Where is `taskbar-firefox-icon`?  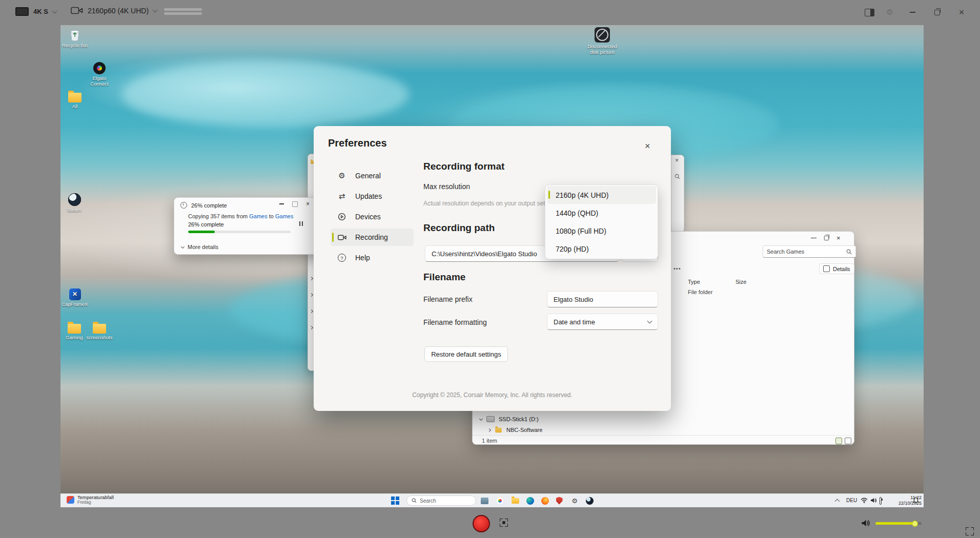
taskbar-firefox-icon is located at coordinates (545, 501).